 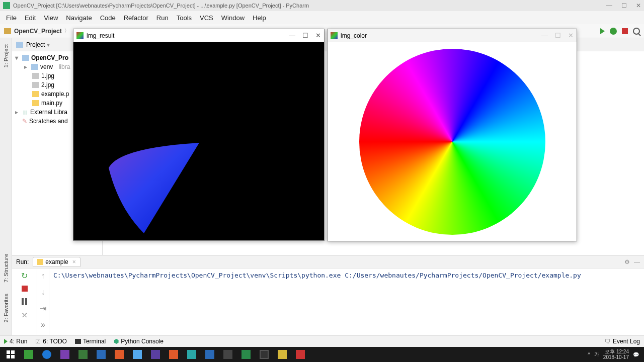 What do you see at coordinates (6, 56) in the screenshot?
I see `tab-project: 1: Project` at bounding box center [6, 56].